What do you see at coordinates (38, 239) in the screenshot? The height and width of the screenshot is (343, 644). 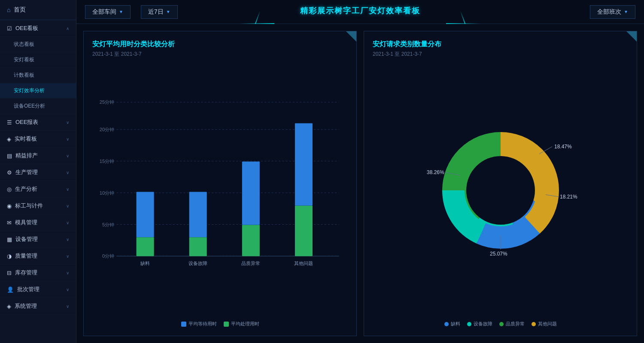 I see `sidebar-item-device-mgmt: ▦ 设备管理 ∨` at bounding box center [38, 239].